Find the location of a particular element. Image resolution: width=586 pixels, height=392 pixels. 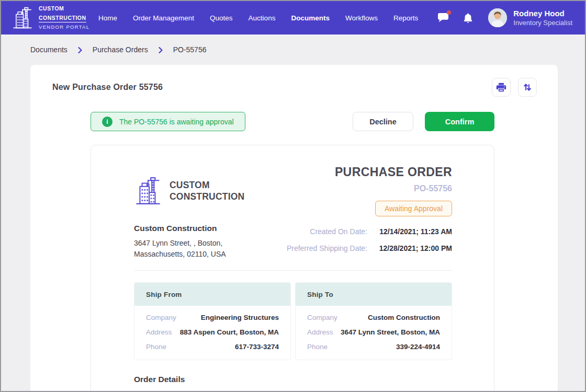

shipping-date-row: Preferred Shipping Date: 12/28/2021; 12:… is located at coordinates (369, 248).